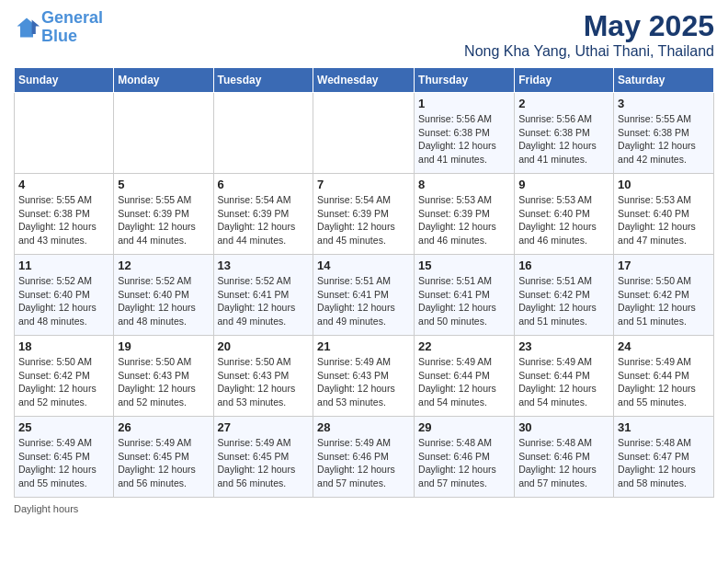 The image size is (728, 563). Describe the element at coordinates (564, 133) in the screenshot. I see `calendar-cell: 2Sunrise: 5:56 AM Sunset: 6:38 PM Daylig…` at that location.